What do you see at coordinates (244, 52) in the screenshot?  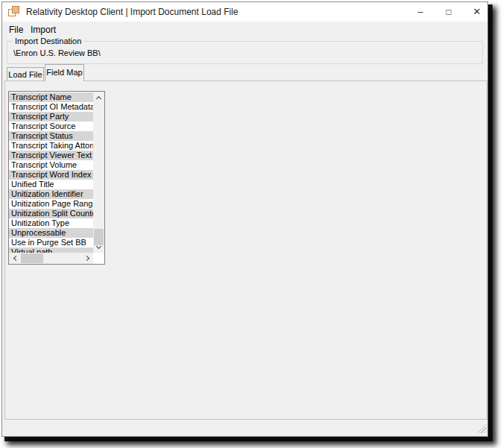 I see `import-destination-group: Import Destination \Enron U.S. Review BB…` at bounding box center [244, 52].